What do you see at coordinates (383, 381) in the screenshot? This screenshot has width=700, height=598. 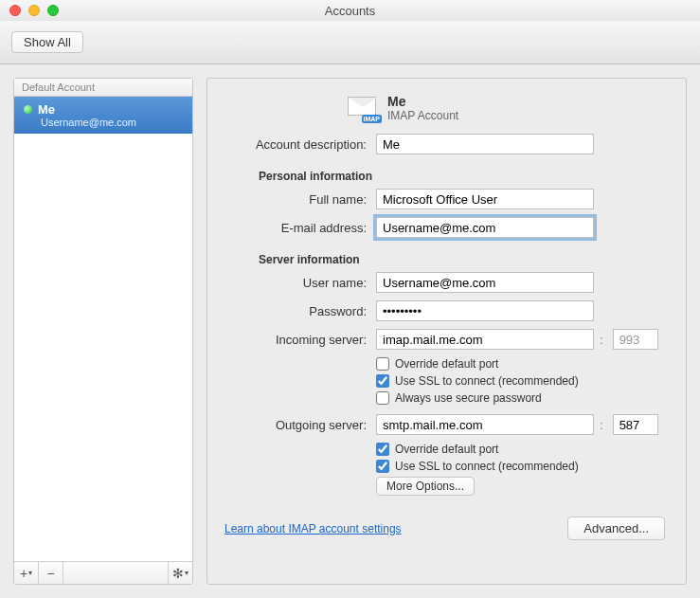 I see `incoming-ssl-checkbox` at bounding box center [383, 381].